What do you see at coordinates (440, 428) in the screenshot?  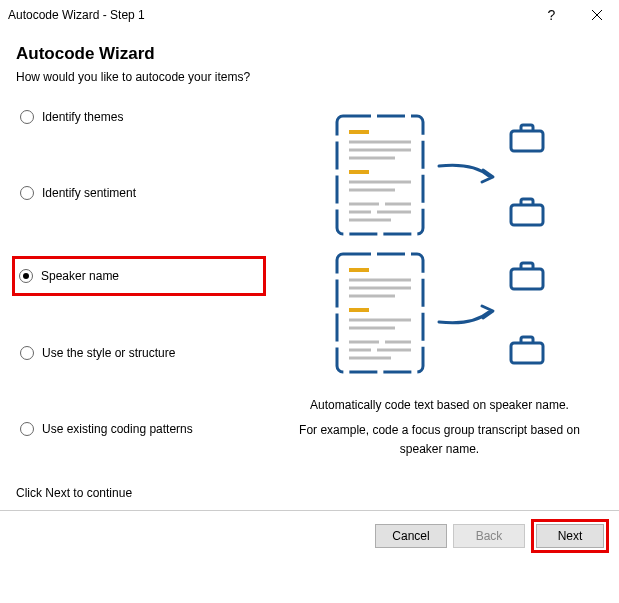 I see `description: Automatically code text based on speaker…` at bounding box center [440, 428].